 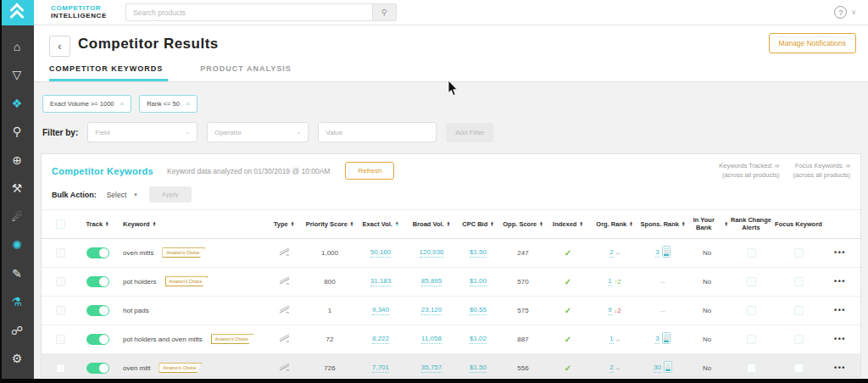 I want to click on value-input, so click(x=377, y=132).